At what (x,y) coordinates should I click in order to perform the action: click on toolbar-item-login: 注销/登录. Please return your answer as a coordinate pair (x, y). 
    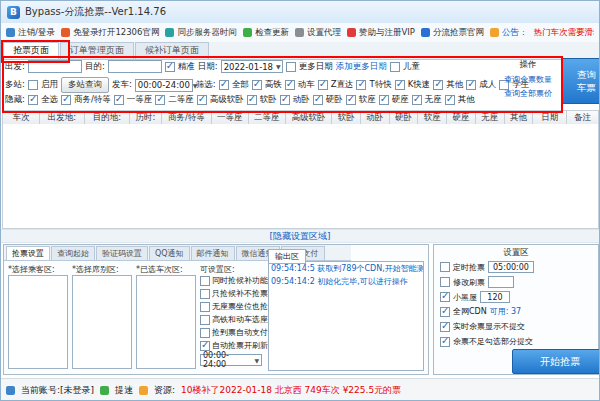
    Looking at the image, I should click on (30, 33).